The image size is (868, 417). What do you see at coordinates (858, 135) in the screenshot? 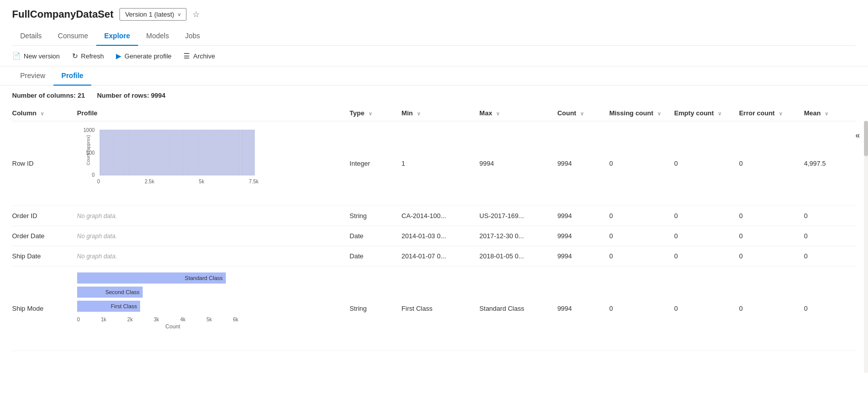
I see `collapse-button: «` at bounding box center [858, 135].